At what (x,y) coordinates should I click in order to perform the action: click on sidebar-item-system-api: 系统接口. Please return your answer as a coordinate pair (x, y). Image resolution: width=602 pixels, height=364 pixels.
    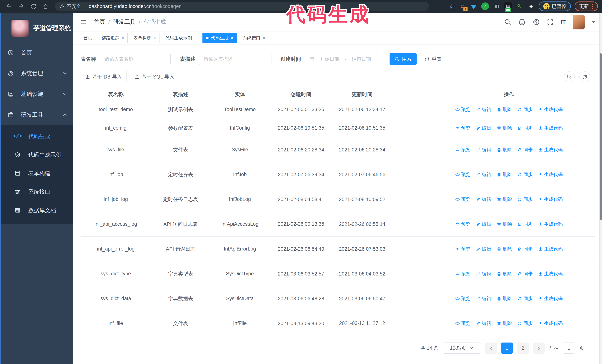
    Looking at the image, I should click on (37, 192).